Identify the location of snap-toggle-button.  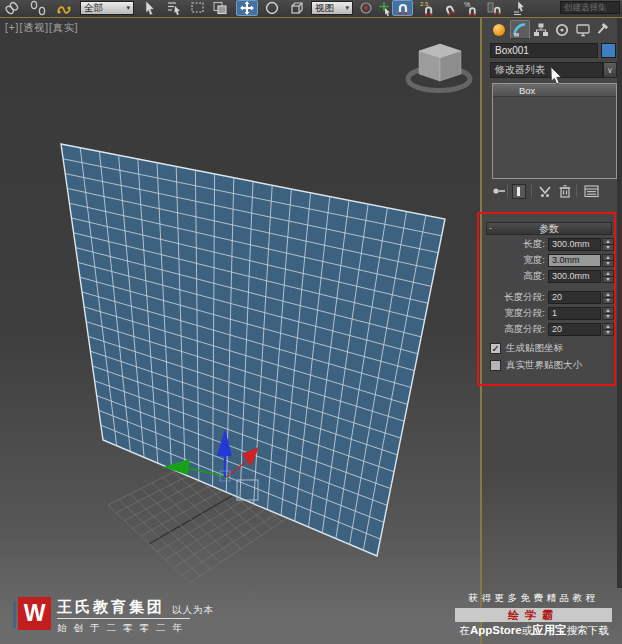
(402, 8).